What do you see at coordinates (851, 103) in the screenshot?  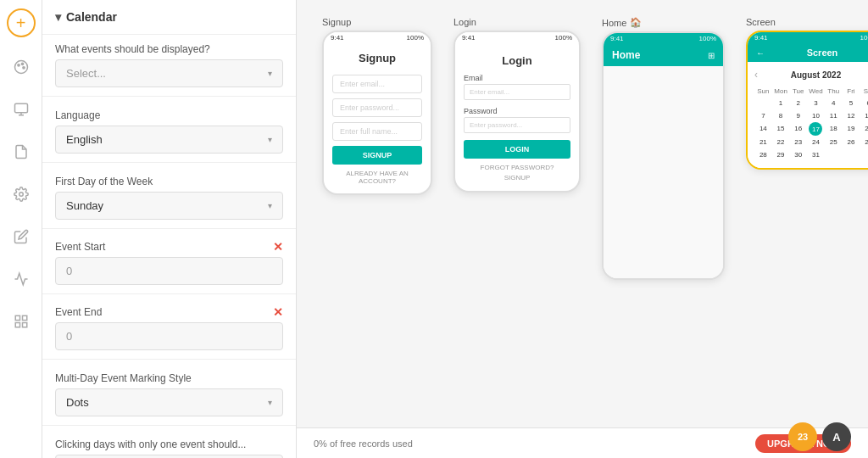 I see `cal-cell: 5` at bounding box center [851, 103].